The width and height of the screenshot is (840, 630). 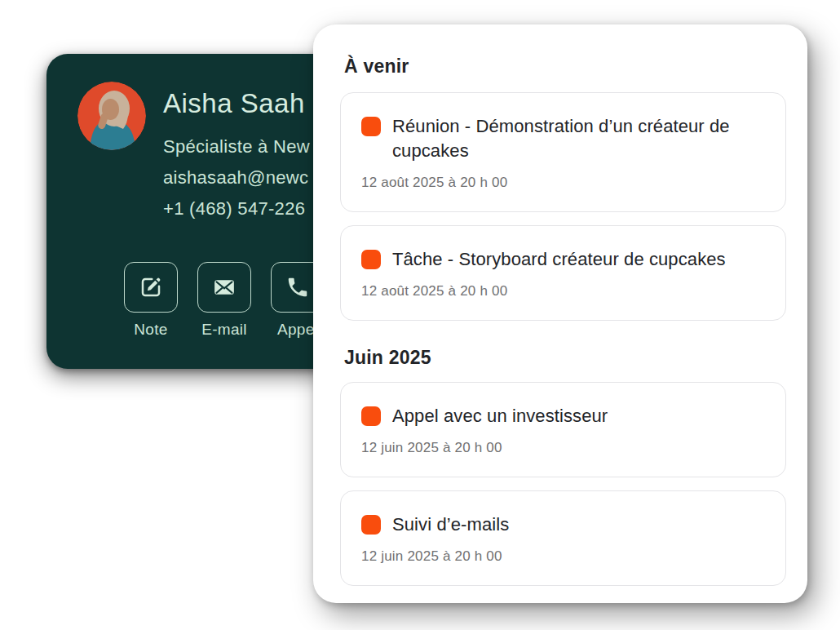 I want to click on email-button-label: E-mail, so click(x=224, y=330).